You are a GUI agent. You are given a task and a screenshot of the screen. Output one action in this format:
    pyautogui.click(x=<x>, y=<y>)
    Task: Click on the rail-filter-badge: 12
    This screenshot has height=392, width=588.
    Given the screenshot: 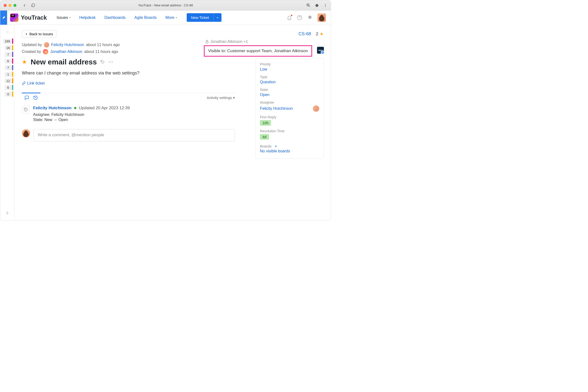 What is the action you would take?
    pyautogui.click(x=9, y=81)
    